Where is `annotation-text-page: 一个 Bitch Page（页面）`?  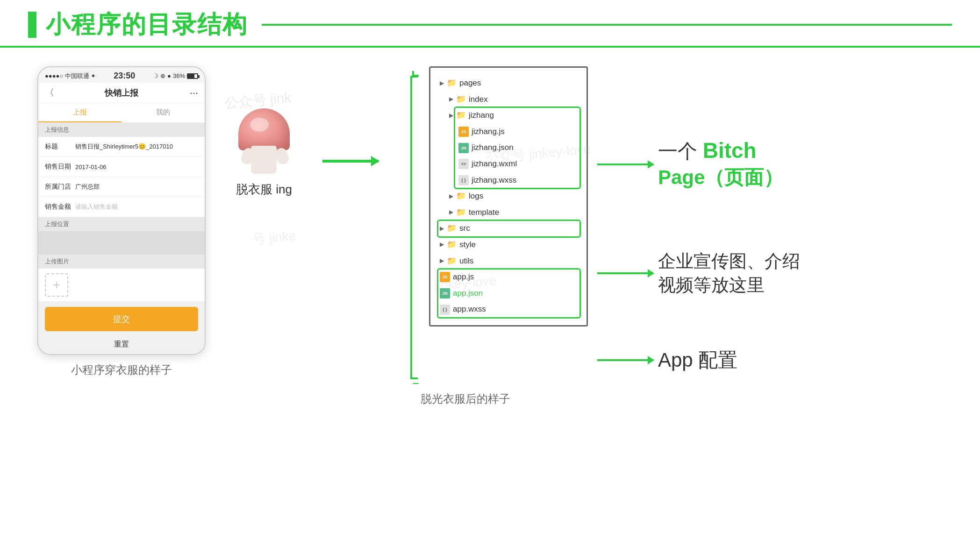 annotation-text-page: 一个 Bitch Page（页面） is located at coordinates (721, 164).